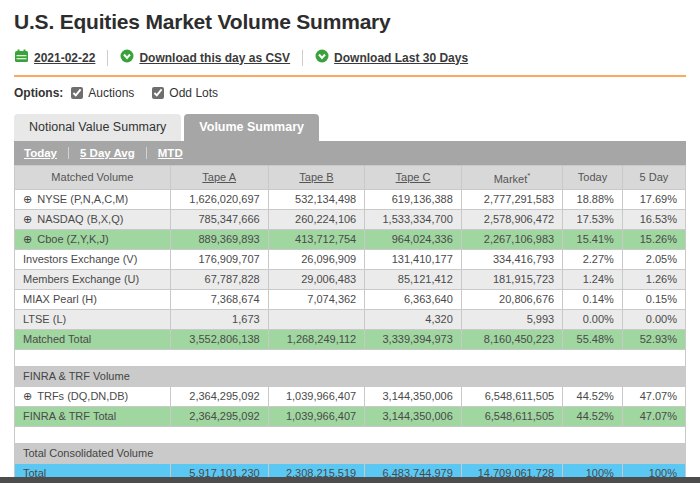  Describe the element at coordinates (316, 299) in the screenshot. I see `cell-tape-b: 7,074,362` at that location.